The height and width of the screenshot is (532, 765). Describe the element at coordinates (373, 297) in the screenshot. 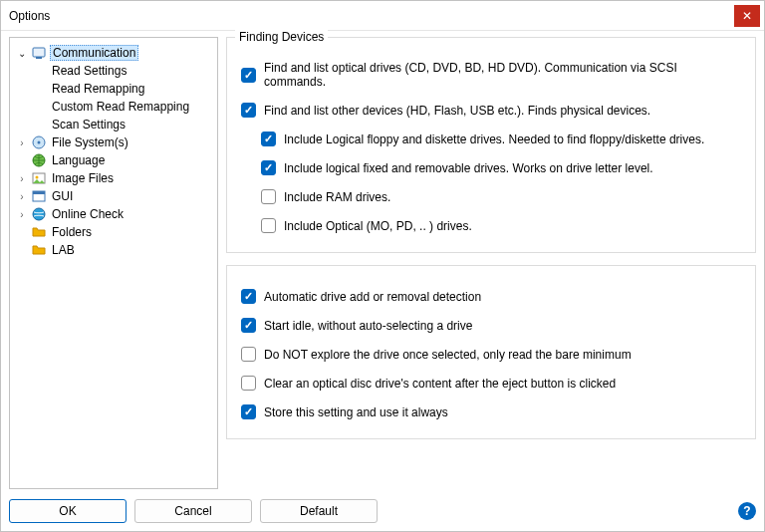

I see `option-label: Automatic drive add or removal detection` at that location.